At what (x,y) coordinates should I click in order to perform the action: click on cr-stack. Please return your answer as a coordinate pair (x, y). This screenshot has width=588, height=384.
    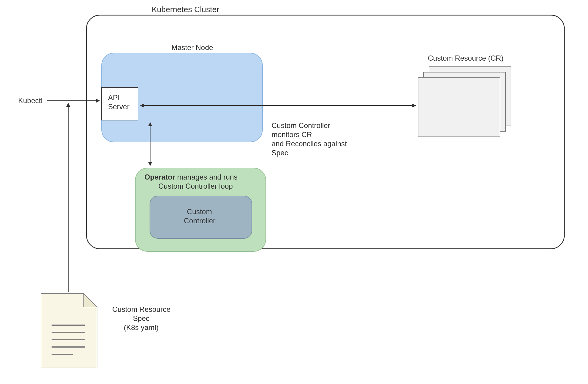
    Looking at the image, I should click on (465, 102).